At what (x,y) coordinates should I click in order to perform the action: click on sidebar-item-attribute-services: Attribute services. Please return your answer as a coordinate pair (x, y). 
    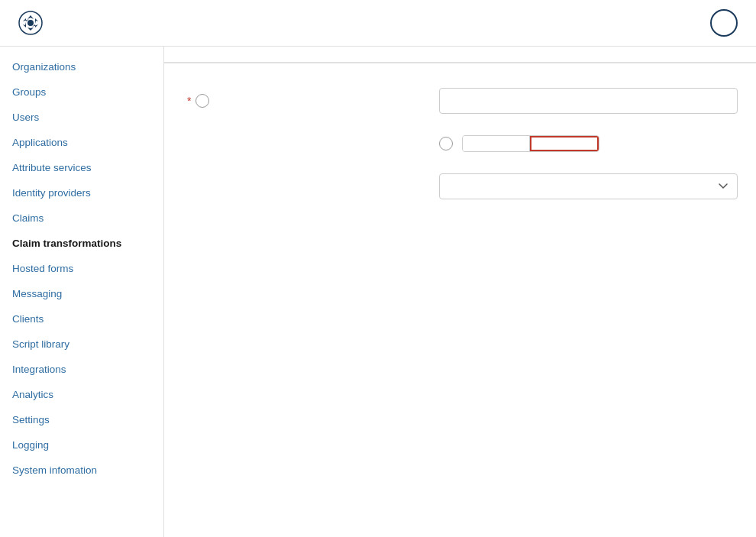
    Looking at the image, I should click on (82, 168).